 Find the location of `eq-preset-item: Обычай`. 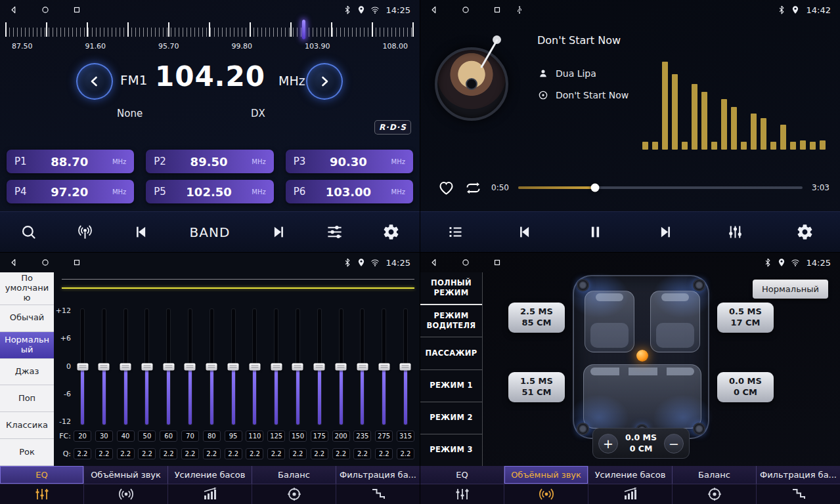

eq-preset-item: Обычай is located at coordinates (27, 319).